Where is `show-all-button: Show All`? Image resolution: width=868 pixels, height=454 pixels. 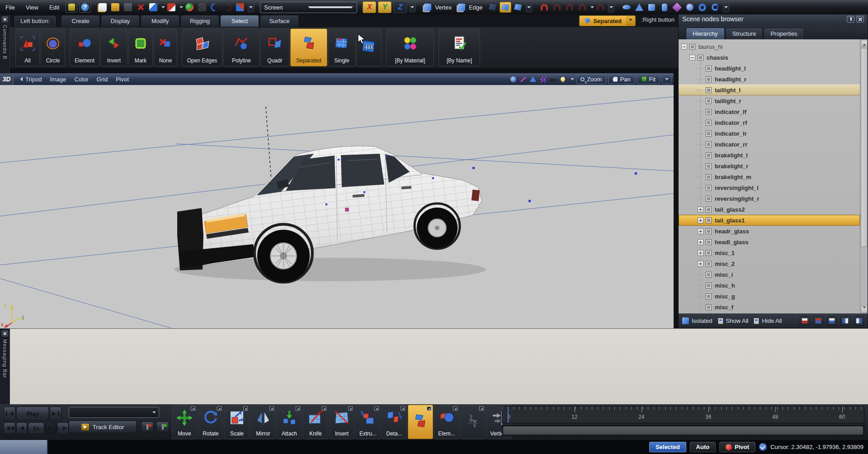 show-all-button: Show All is located at coordinates (737, 321).